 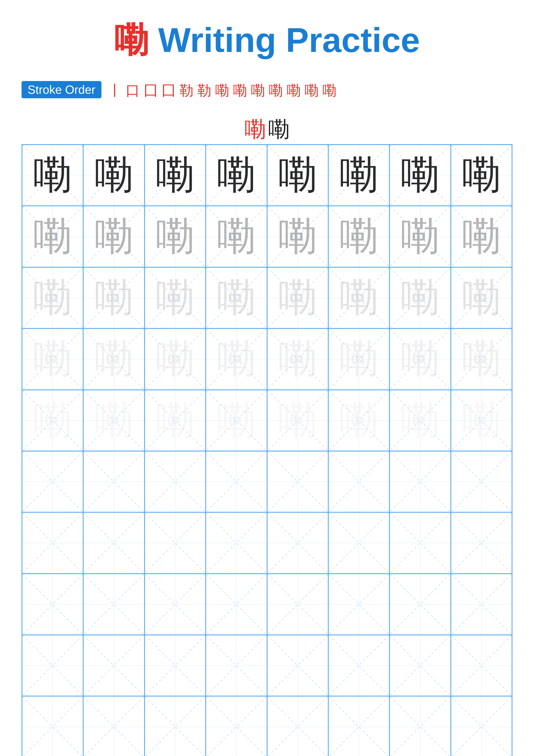 What do you see at coordinates (359, 175) in the screenshot?
I see `grid-cell-0-5: 嘞` at bounding box center [359, 175].